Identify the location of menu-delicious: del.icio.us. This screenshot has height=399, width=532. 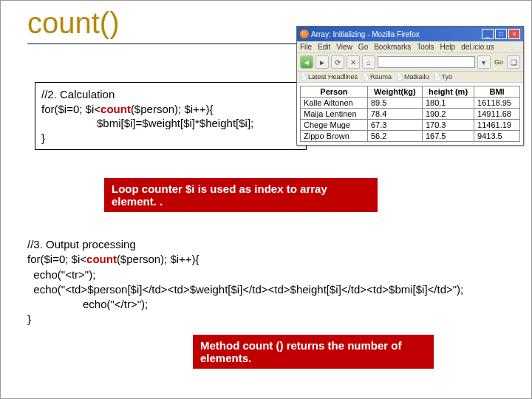
(477, 47).